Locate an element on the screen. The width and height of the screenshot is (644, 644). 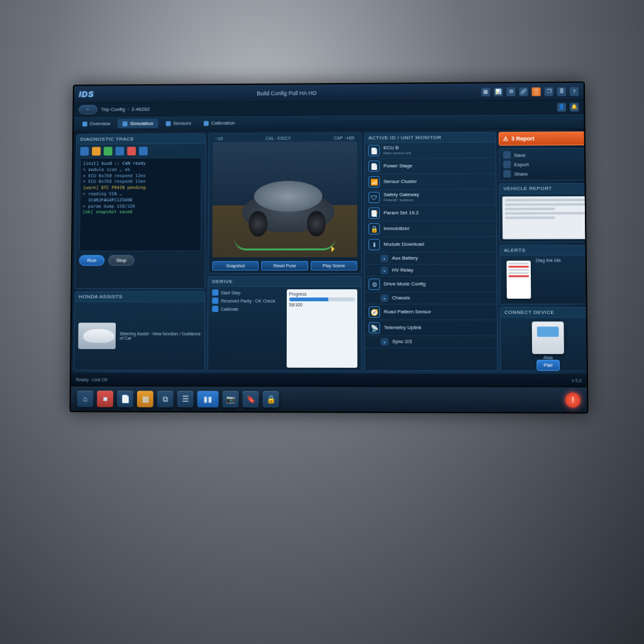
breadcrumb-item: Trip Config is located at coordinates (113, 109).